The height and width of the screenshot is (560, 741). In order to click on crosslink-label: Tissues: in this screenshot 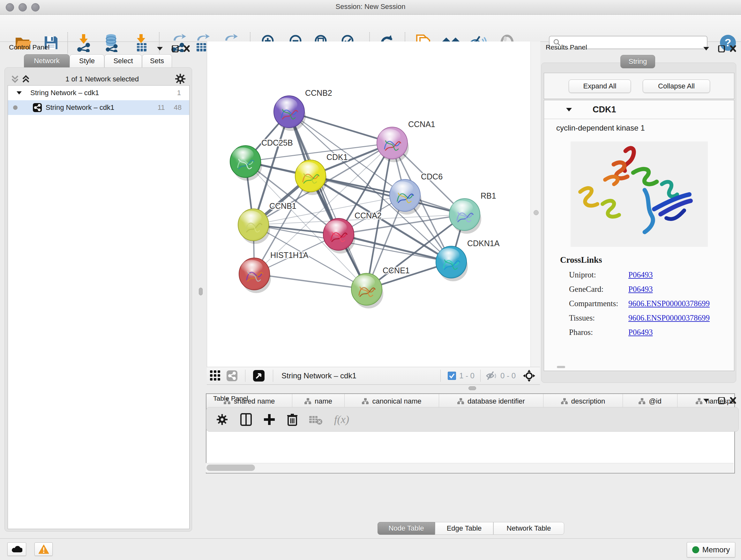, I will do `click(599, 318)`.